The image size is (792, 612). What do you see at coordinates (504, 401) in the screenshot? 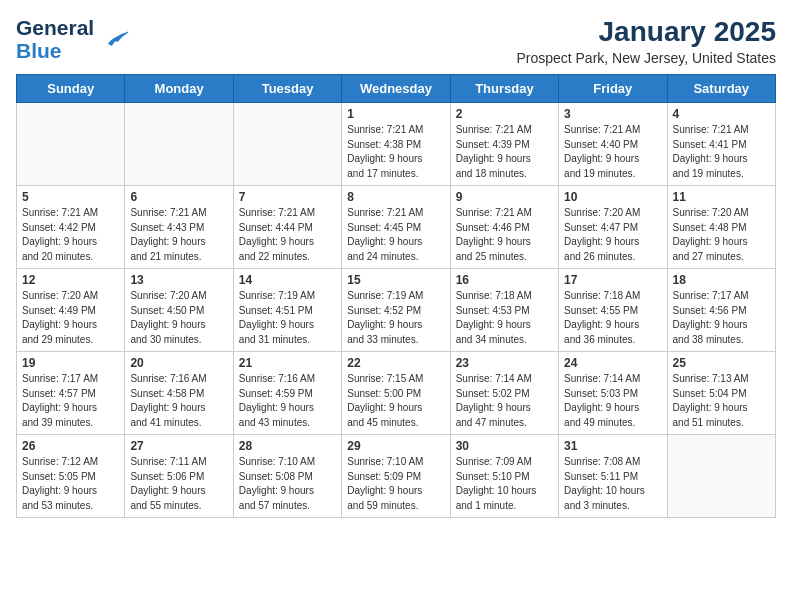
I see `day-detail: Sunrise: 7:14 AM Sunset: 5:02 PM Dayligh…` at bounding box center [504, 401].